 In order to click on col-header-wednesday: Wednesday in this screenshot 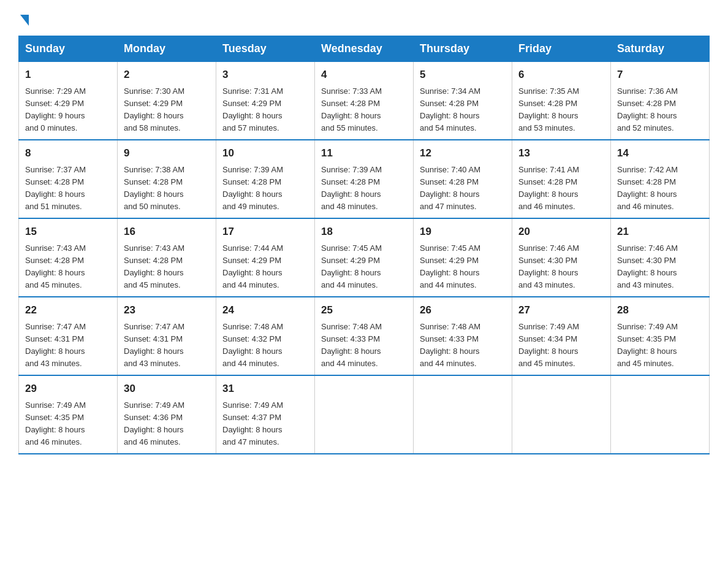, I will do `click(364, 49)`.